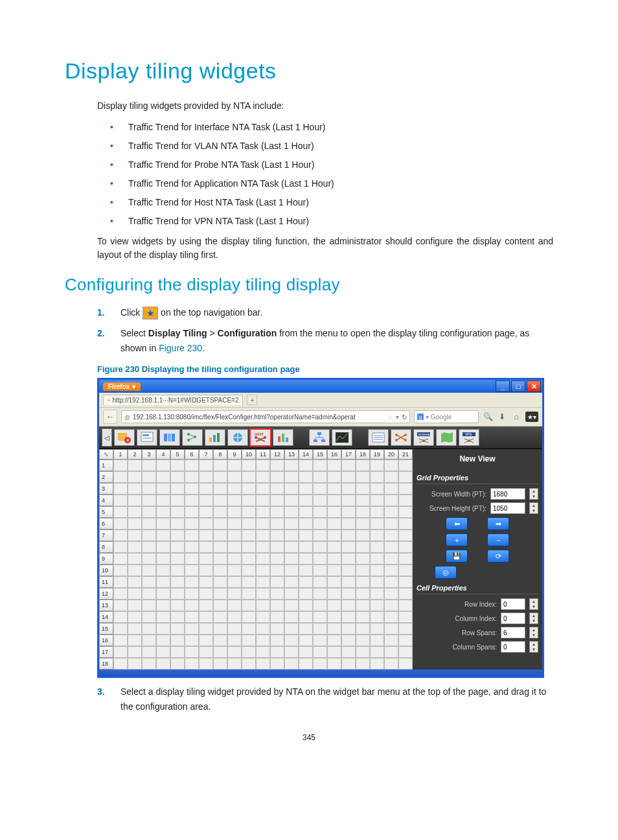  Describe the element at coordinates (120, 454) in the screenshot. I see `grid-col-header: 1` at that location.